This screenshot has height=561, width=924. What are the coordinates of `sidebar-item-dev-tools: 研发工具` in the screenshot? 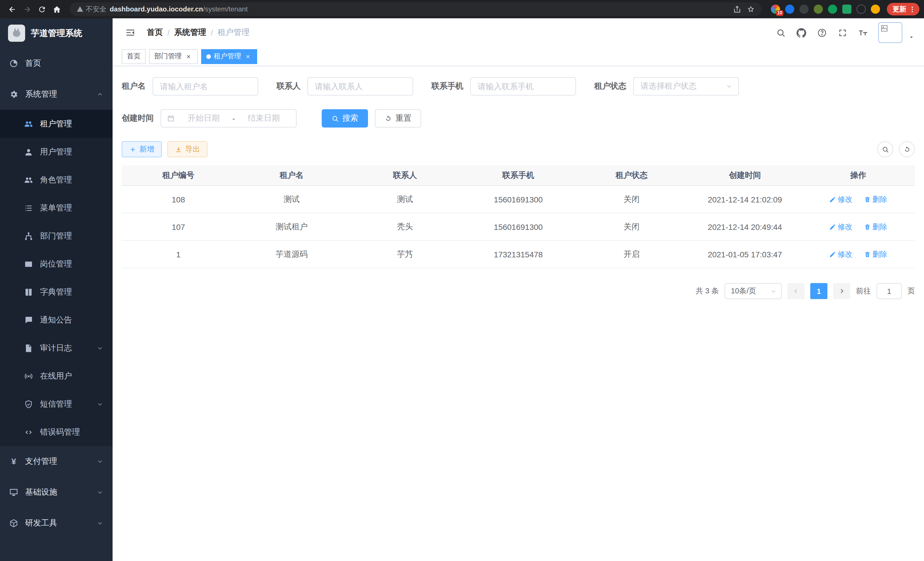 It's located at (56, 523).